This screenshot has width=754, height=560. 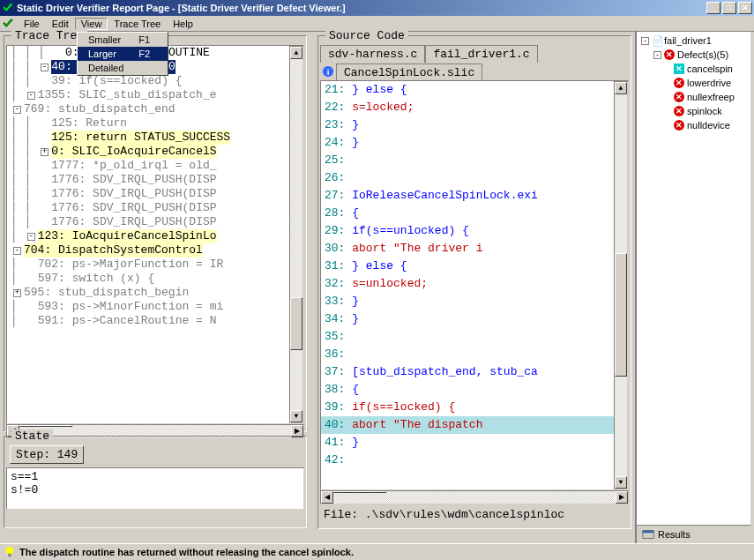 What do you see at coordinates (474, 196) in the screenshot?
I see `source-line: 27: IoReleaseCancelSpinLock.exi` at bounding box center [474, 196].